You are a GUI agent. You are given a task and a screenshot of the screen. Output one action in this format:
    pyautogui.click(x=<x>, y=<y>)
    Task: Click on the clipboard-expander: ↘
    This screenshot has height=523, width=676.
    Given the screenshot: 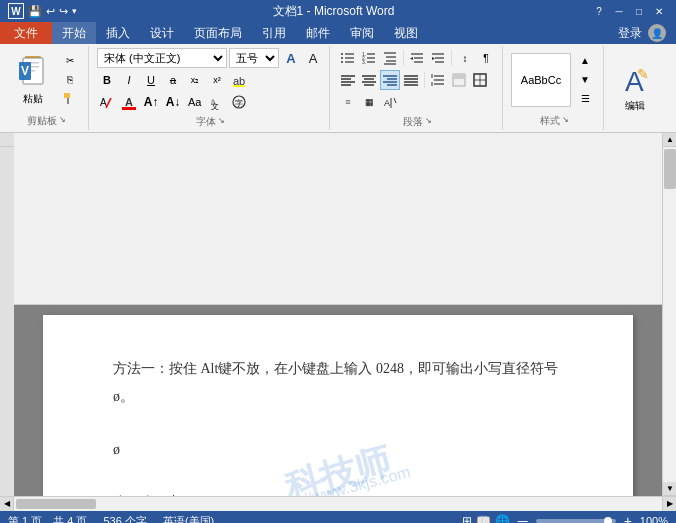 What is the action you would take?
    pyautogui.click(x=62, y=120)
    